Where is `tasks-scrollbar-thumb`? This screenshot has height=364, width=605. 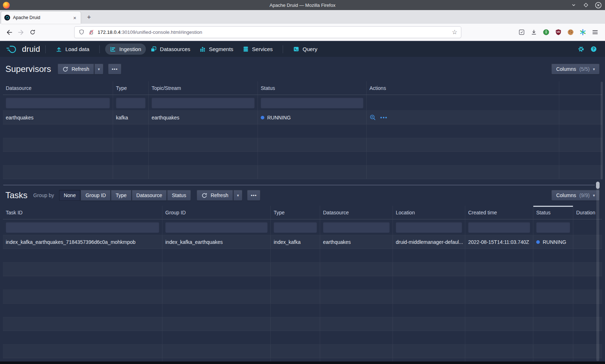
tasks-scrollbar-thumb is located at coordinates (598, 185).